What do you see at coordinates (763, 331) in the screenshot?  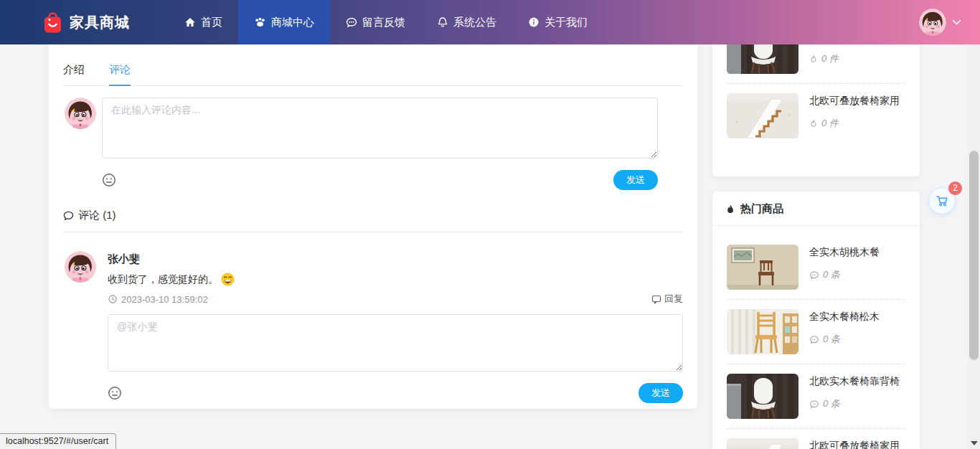 I see `product-image-wood-chair` at bounding box center [763, 331].